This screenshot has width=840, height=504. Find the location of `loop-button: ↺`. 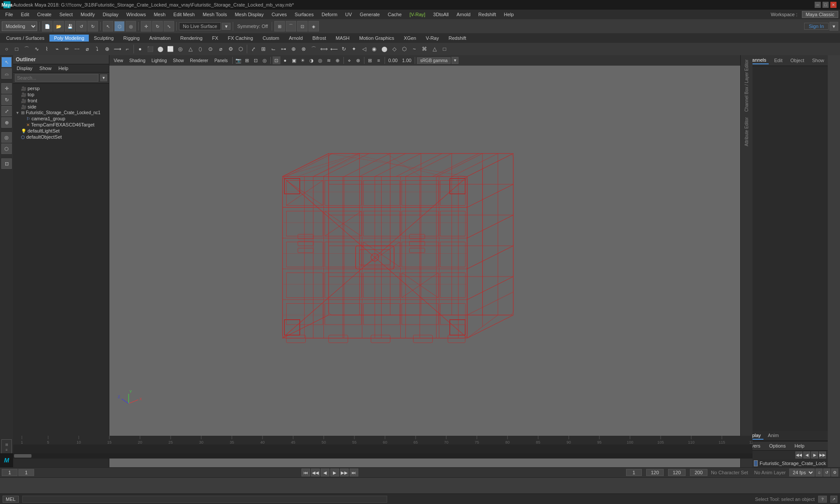

loop-button: ↺ is located at coordinates (827, 472).